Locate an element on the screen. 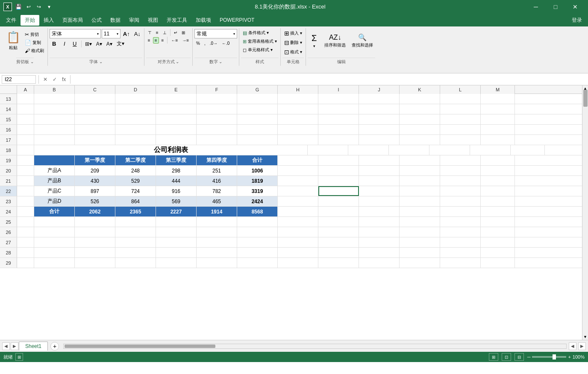 Image resolution: width=588 pixels, height=374 pixels. copy-button: 📄 复制 is located at coordinates (34, 43).